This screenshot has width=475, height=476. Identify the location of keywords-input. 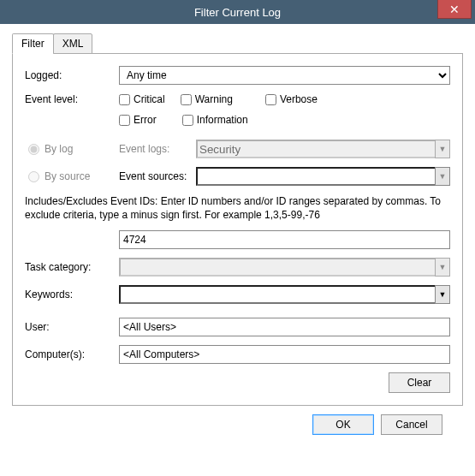
(277, 295).